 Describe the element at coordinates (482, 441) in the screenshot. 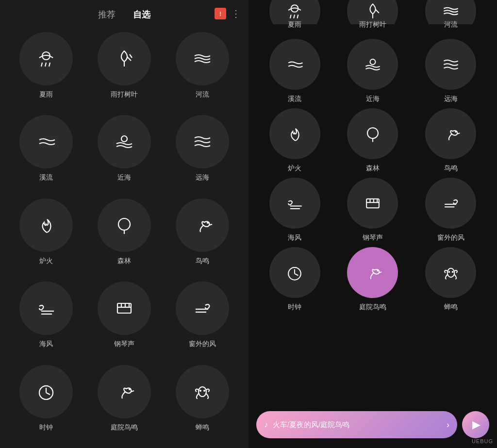

I see `watermark: UEBUG` at that location.